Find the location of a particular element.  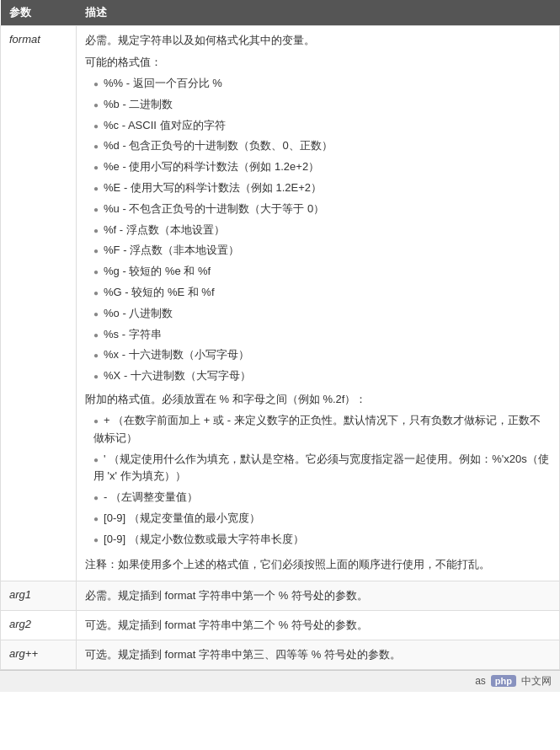

table-row: arg1 必需。规定插到 format 字符串中第一个 % 符号处的参数。 is located at coordinates (280, 595).